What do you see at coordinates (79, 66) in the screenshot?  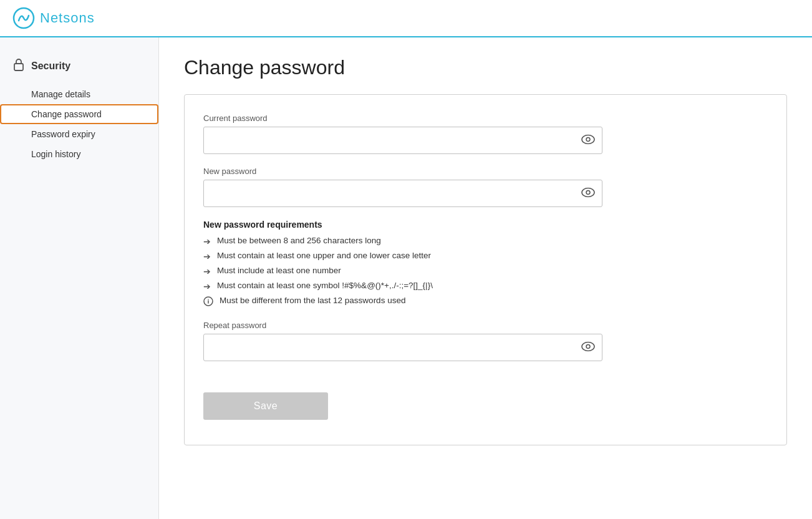 I see `sidebar-section: Security` at bounding box center [79, 66].